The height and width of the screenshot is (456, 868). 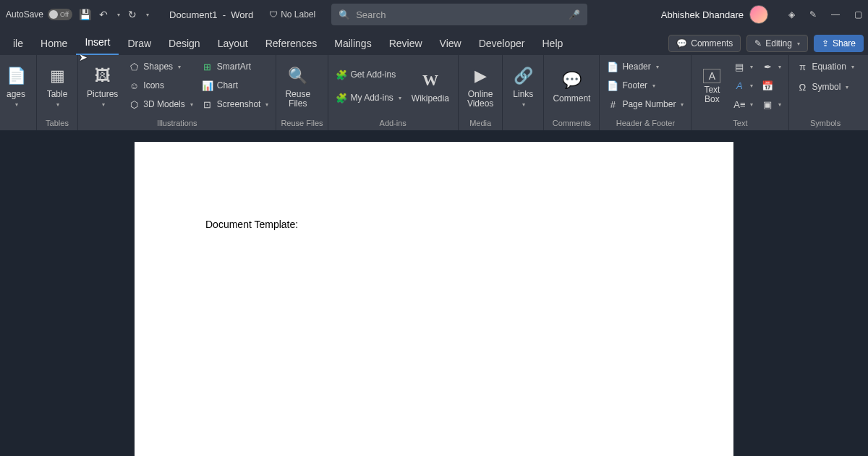 What do you see at coordinates (744, 67) in the screenshot?
I see `quick-parts-button: ▤▾` at bounding box center [744, 67].